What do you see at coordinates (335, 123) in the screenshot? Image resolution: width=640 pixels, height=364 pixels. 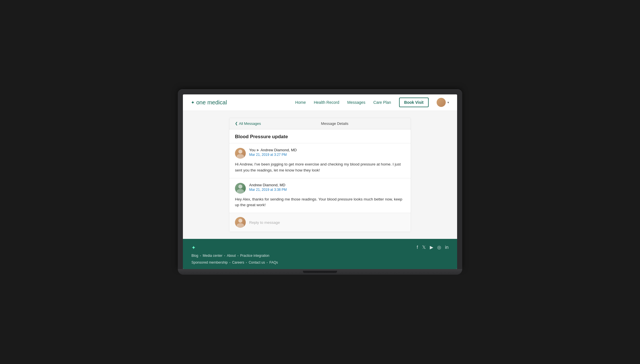 I see `message-details-title: Message Details` at bounding box center [335, 123].